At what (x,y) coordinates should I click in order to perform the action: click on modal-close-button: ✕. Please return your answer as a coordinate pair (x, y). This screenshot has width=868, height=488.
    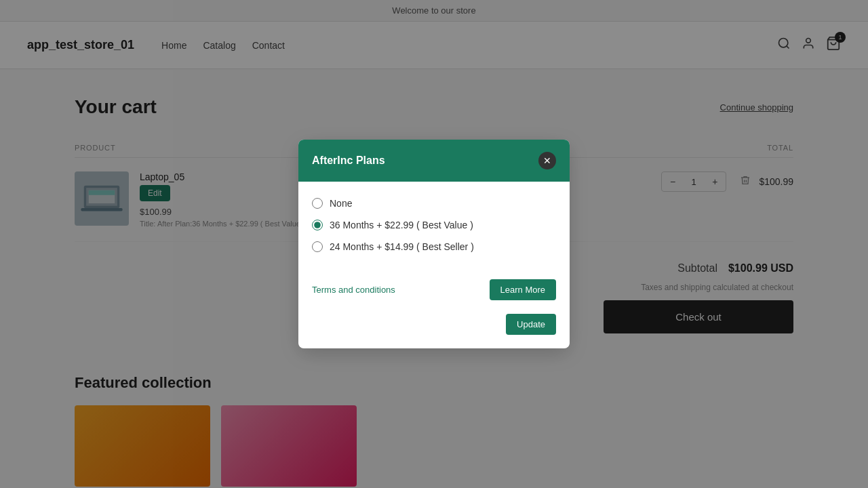
    Looking at the image, I should click on (547, 161).